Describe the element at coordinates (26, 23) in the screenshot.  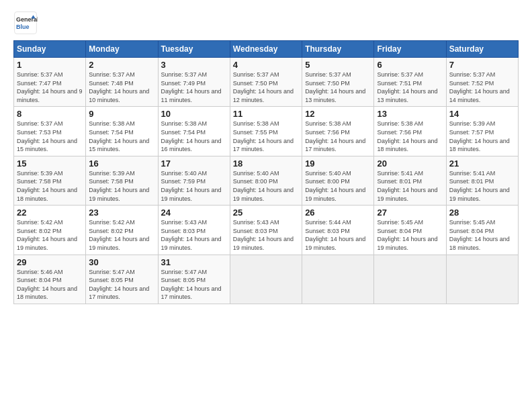
I see `logo: General Blue` at that location.